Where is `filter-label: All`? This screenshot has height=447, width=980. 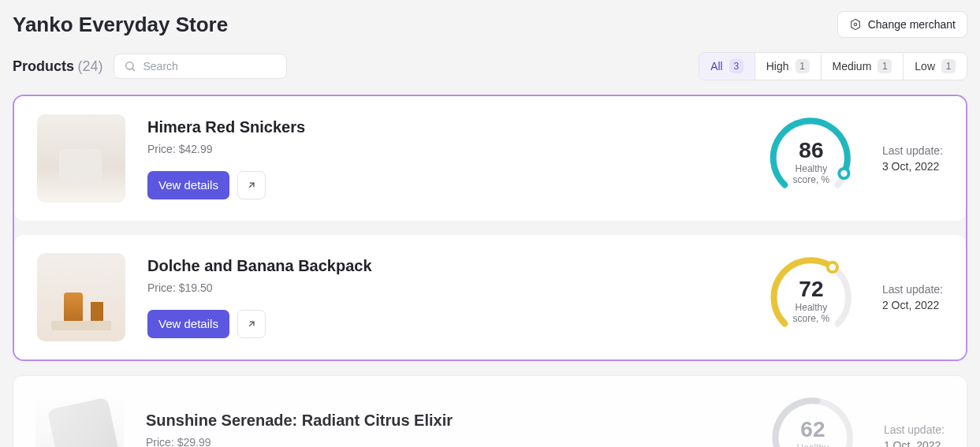 filter-label: All is located at coordinates (717, 66).